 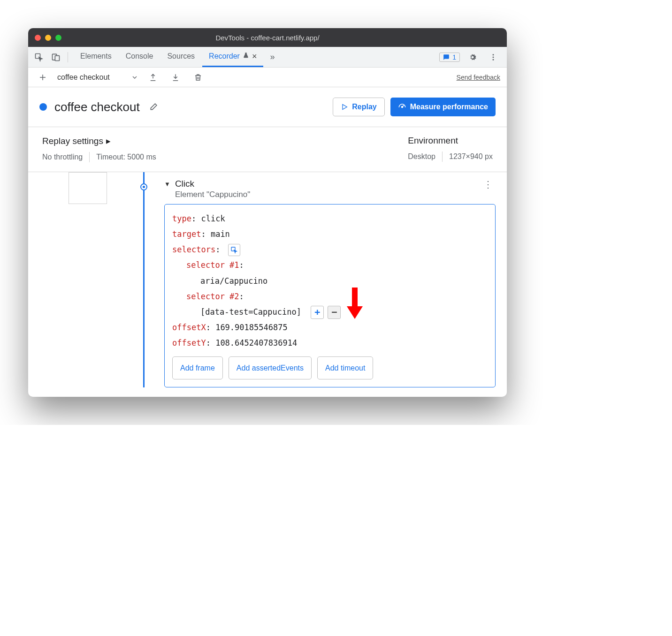 I want to click on more-menu-icon, so click(x=493, y=57).